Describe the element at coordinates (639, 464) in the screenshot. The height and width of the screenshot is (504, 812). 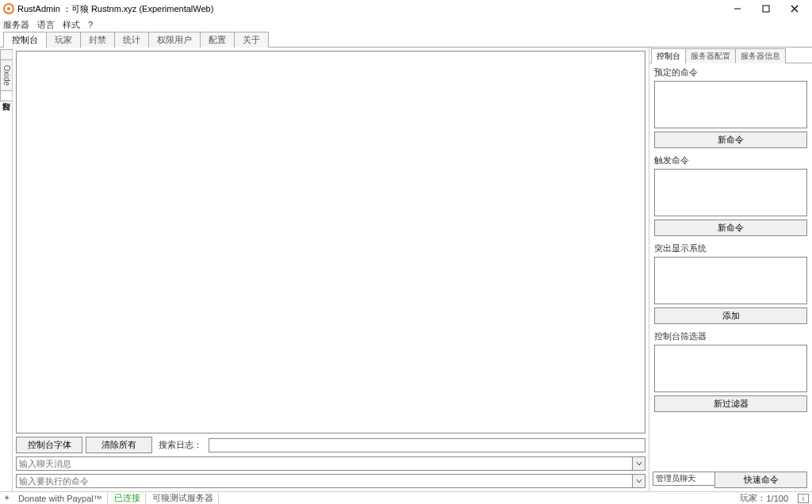
I see `chat-input-dropdown` at that location.